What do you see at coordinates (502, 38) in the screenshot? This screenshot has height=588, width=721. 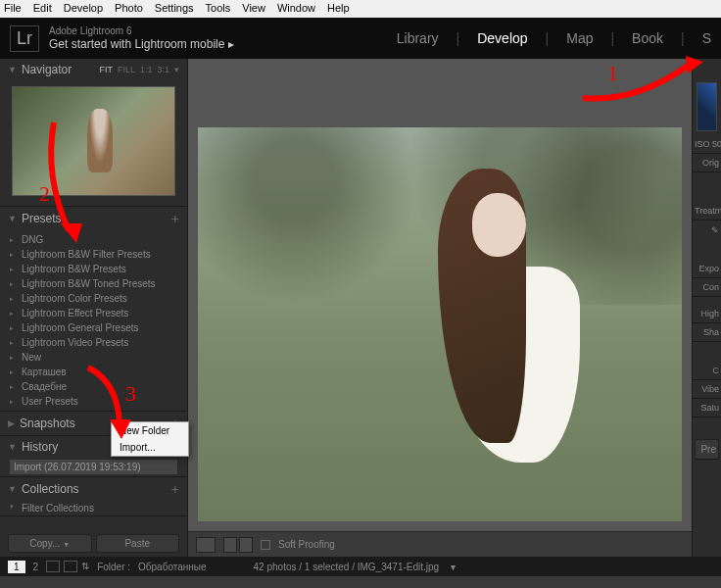 I see `module-develop: Develop` at bounding box center [502, 38].